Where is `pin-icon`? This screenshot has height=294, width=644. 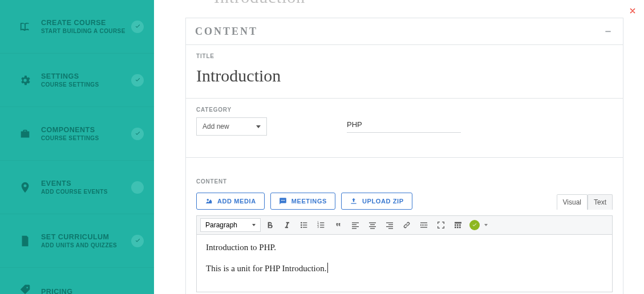
pin-icon is located at coordinates (25, 187).